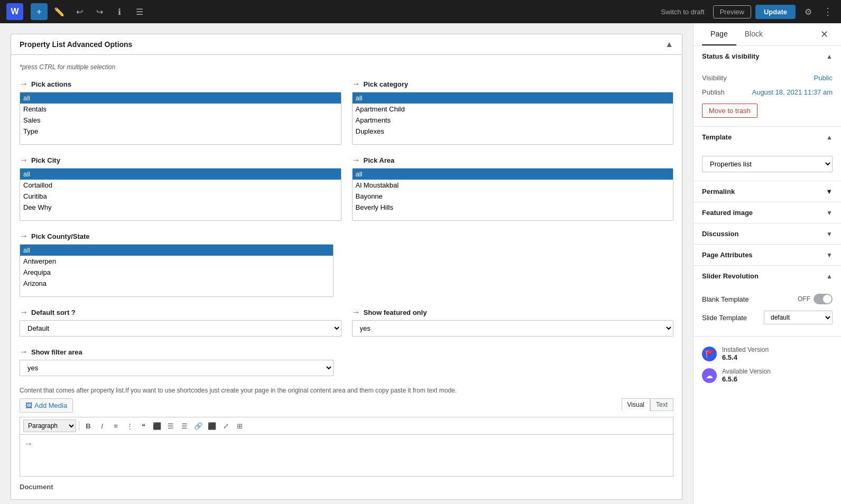 This screenshot has width=841, height=504. Describe the element at coordinates (119, 12) in the screenshot. I see `info-button: ℹ` at that location.